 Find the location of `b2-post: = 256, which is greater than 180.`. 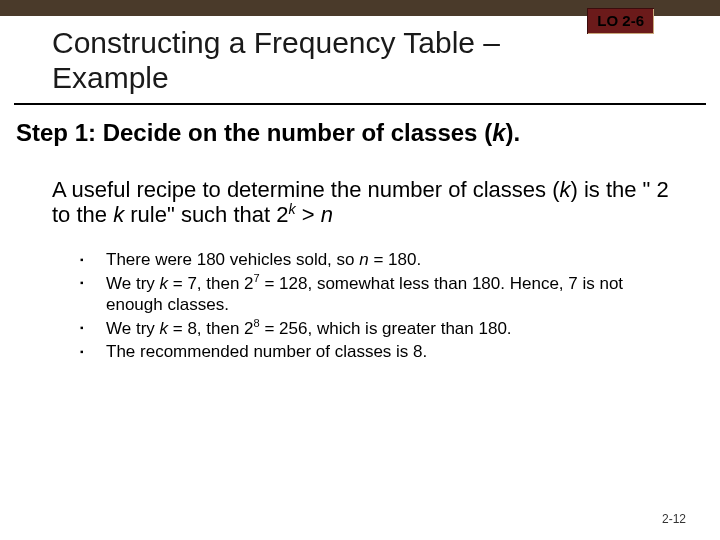

b2-post: = 256, which is greater than 180. is located at coordinates (386, 328).